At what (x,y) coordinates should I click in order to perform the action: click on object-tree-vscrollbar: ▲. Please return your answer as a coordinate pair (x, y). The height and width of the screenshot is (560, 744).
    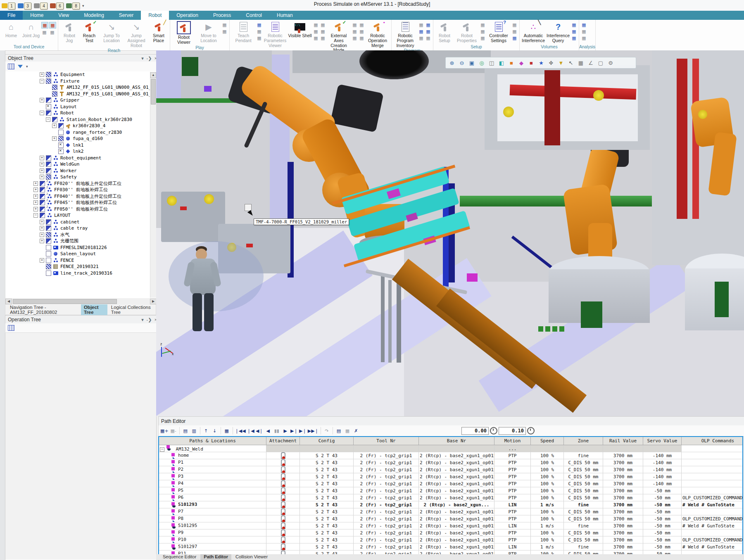
    Looking at the image, I should click on (153, 185).